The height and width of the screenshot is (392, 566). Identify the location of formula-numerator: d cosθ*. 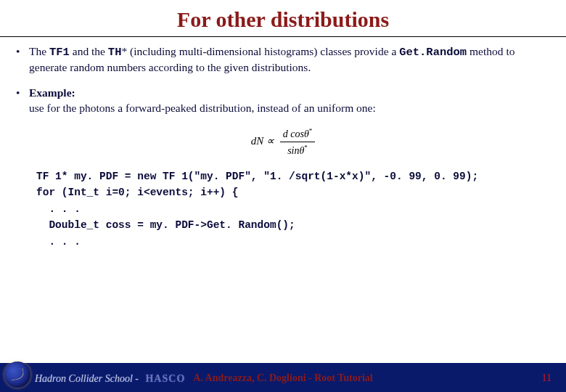
(298, 135).